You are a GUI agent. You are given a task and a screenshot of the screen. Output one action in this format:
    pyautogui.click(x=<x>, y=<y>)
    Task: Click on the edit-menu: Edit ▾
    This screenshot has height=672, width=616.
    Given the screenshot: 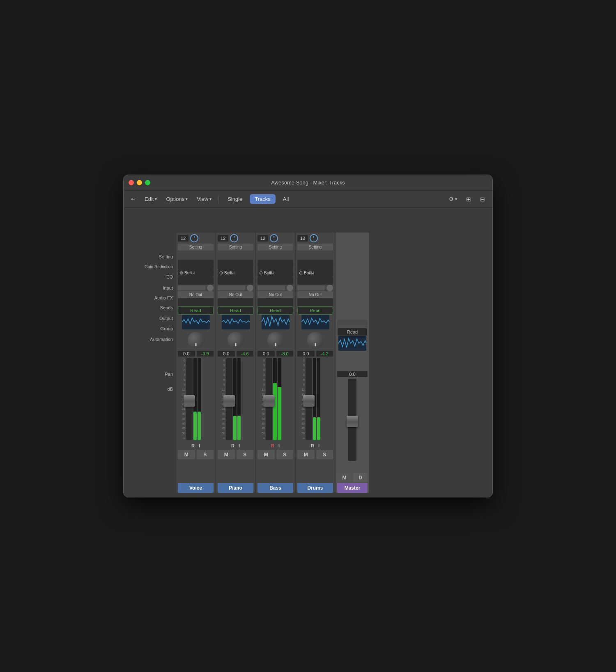 What is the action you would take?
    pyautogui.click(x=151, y=199)
    